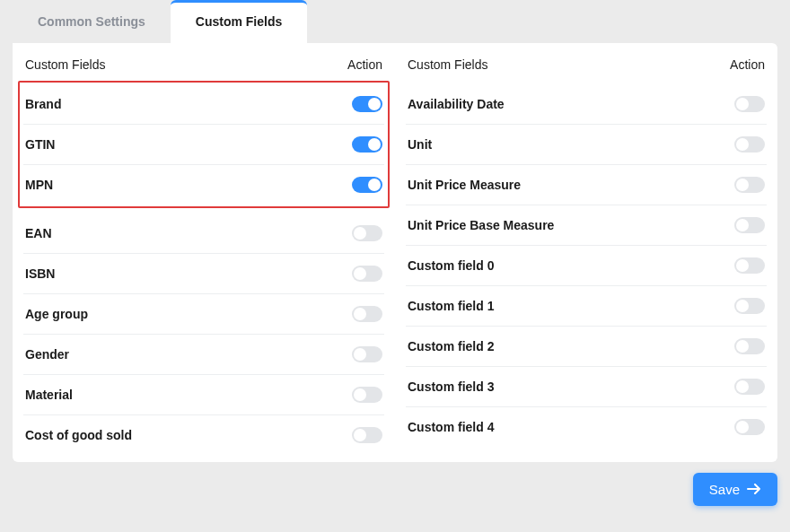 The image size is (790, 532). What do you see at coordinates (586, 185) in the screenshot?
I see `field-row: Unit Price Measure` at bounding box center [586, 185].